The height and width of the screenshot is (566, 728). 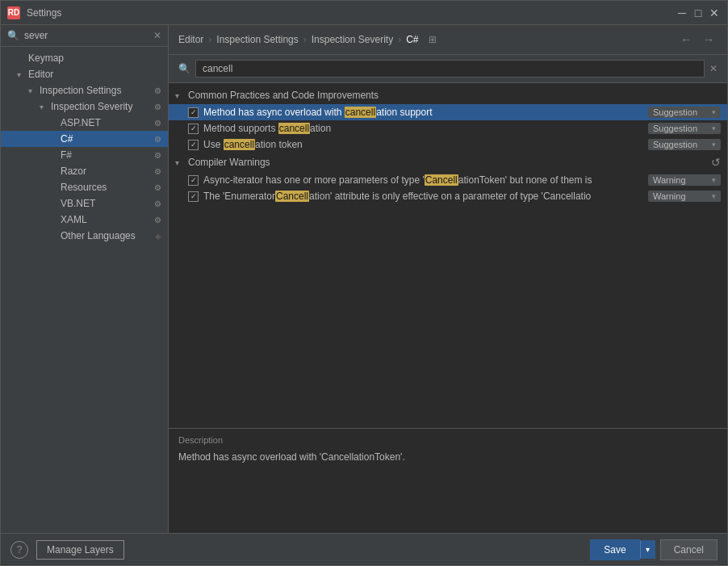 I want to click on sidebar-item-keymap: Keymap, so click(x=84, y=58).